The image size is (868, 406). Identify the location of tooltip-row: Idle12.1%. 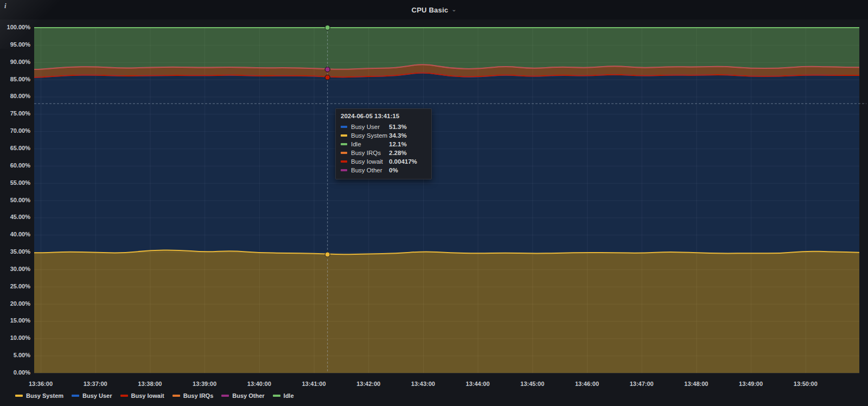
(384, 144).